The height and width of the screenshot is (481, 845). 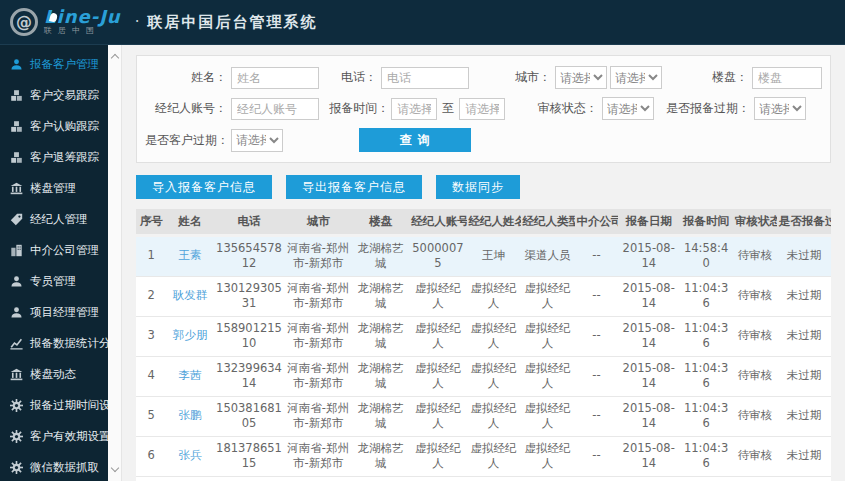 What do you see at coordinates (54, 158) in the screenshot?
I see `sidebar-item-3: 客户退筹跟踪` at bounding box center [54, 158].